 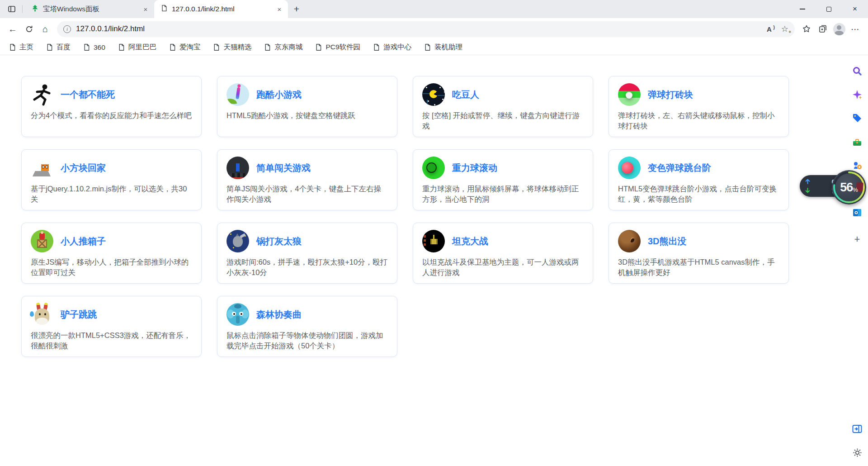 I want to click on close-button: ×, so click(x=855, y=9).